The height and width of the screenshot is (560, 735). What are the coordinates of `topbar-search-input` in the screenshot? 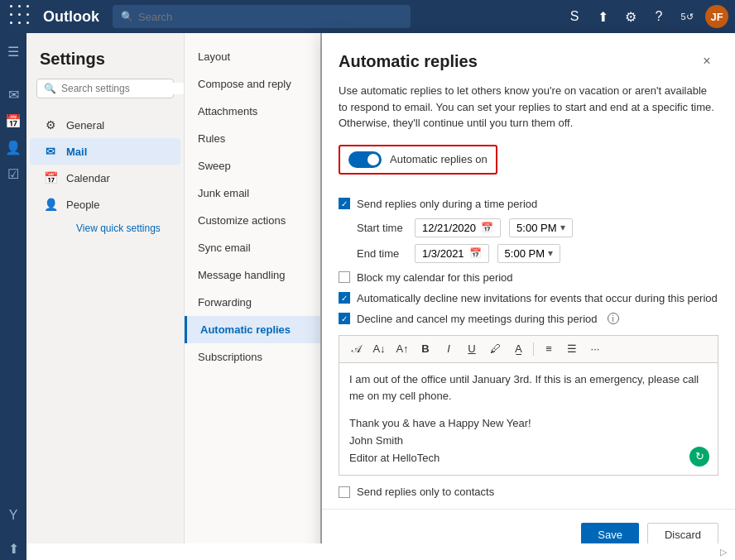 It's located at (270, 17).